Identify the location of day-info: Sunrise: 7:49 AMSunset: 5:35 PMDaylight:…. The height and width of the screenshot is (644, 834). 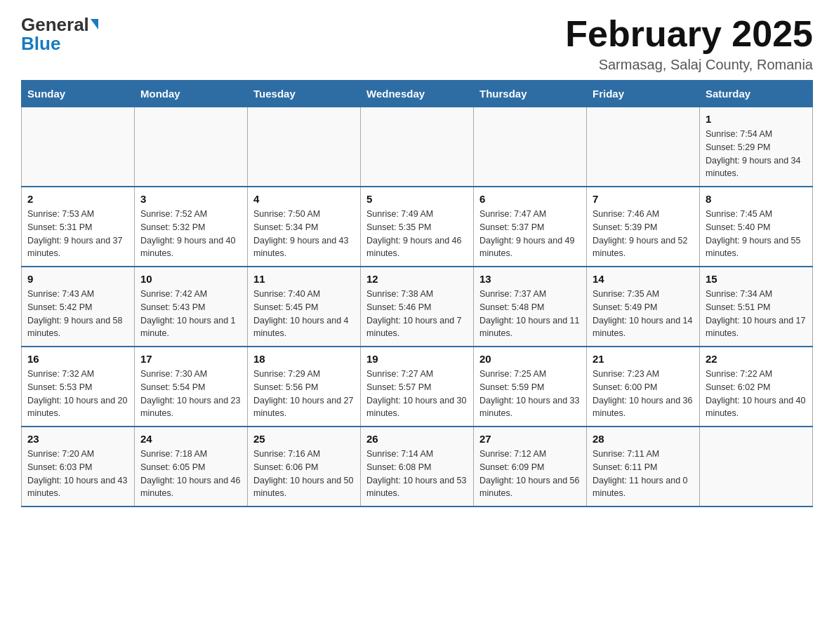
(417, 234).